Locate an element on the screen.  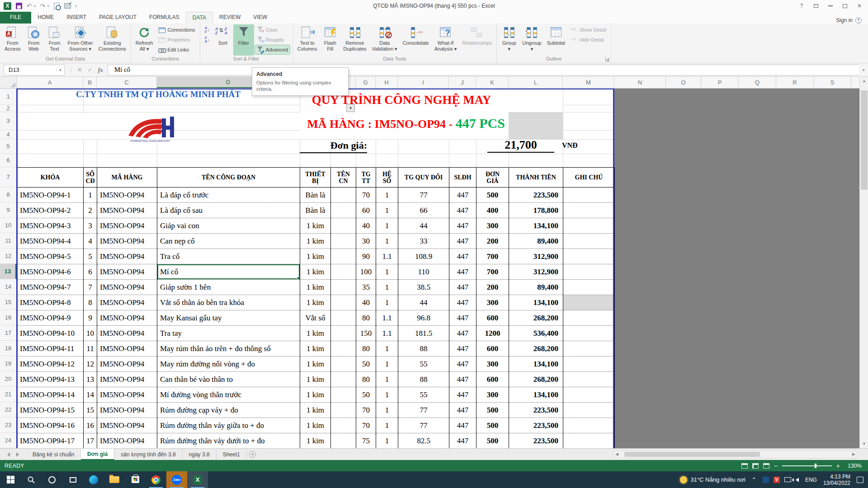
table-cell: 268,200 is located at coordinates (536, 349).